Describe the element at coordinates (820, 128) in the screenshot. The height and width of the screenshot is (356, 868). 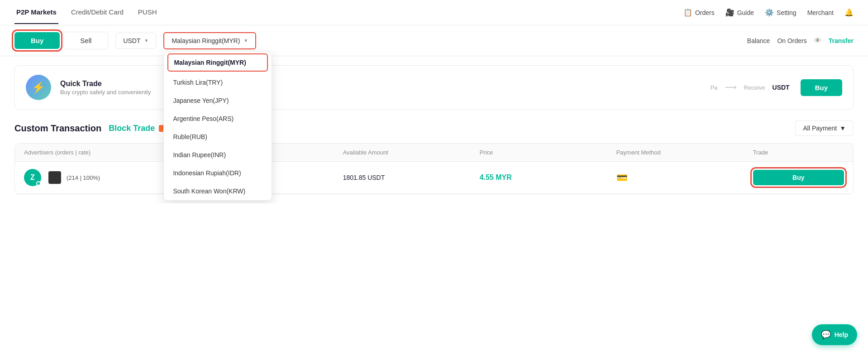
I see `all-payment-label: All Payment` at that location.